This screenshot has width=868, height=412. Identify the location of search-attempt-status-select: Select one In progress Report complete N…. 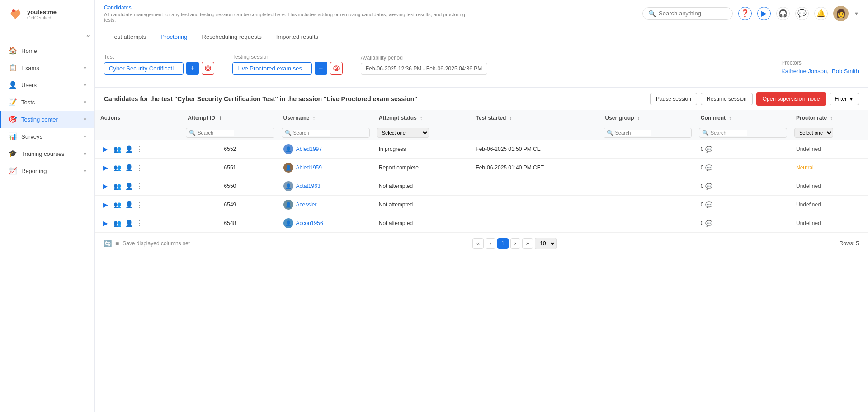
(403, 133).